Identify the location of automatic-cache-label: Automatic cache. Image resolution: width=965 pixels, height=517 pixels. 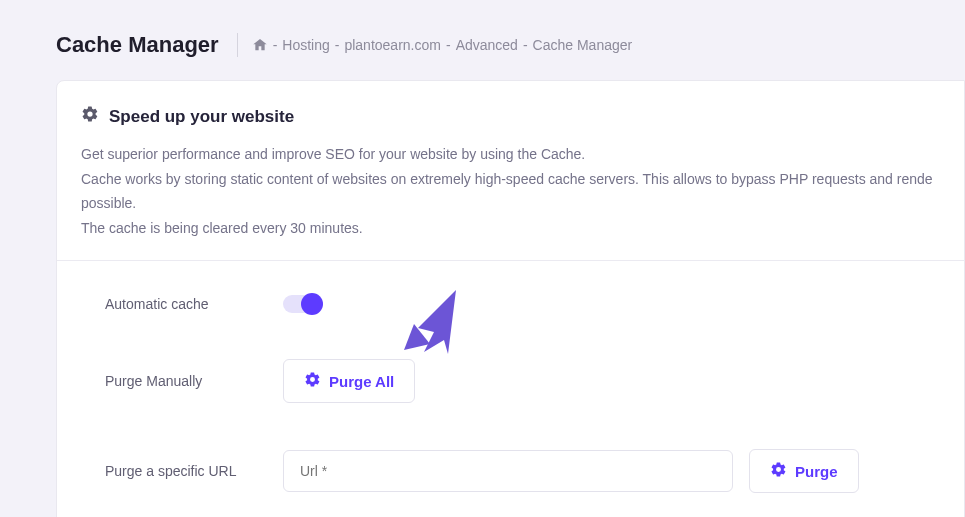
(194, 304).